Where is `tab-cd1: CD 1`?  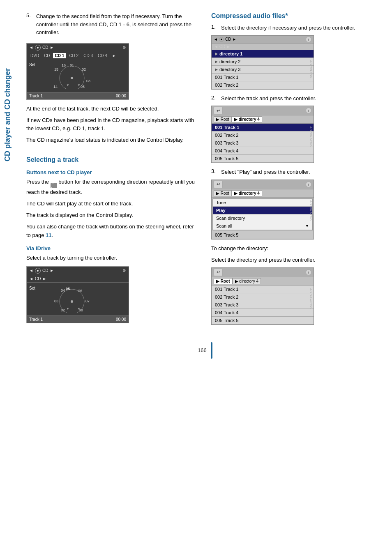 tab-cd1: CD 1 is located at coordinates (60, 56).